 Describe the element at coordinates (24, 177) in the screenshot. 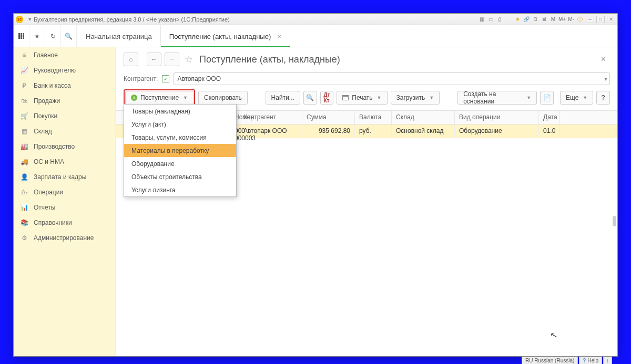

I see `person-icon: 👤` at that location.